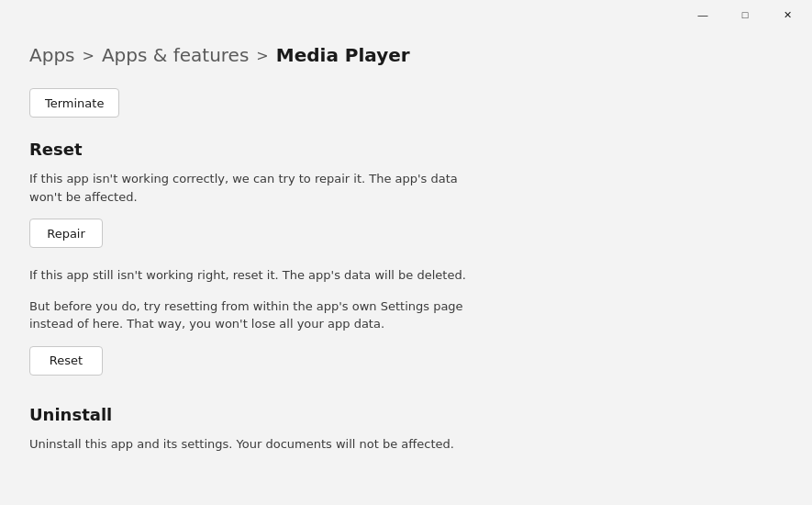 This screenshot has width=812, height=505. I want to click on reset-button: Reset, so click(66, 361).